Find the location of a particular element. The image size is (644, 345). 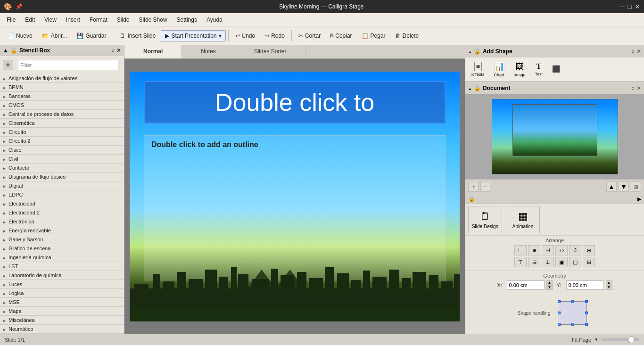

pegar-button: 📋 Pegar is located at coordinates (373, 36).